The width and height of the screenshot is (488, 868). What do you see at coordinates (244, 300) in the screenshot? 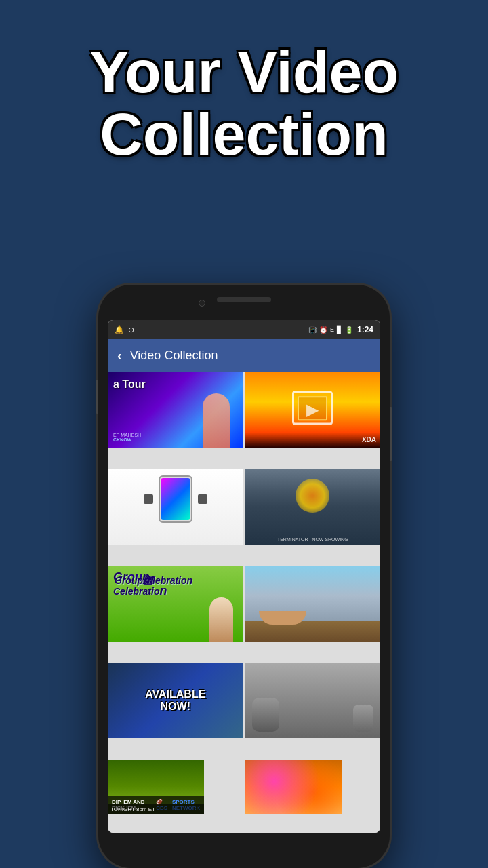
I see `phone-speaker` at bounding box center [244, 300].